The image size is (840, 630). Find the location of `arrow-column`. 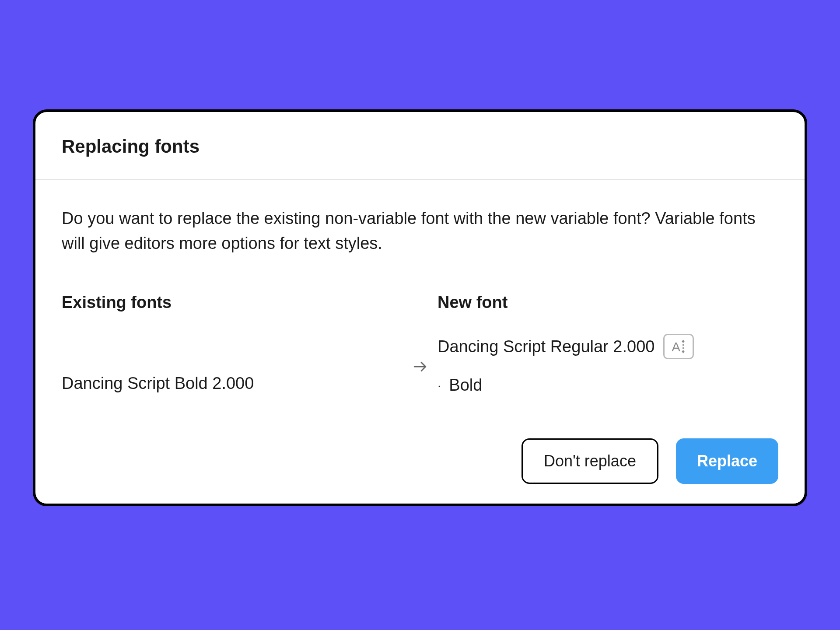

arrow-column is located at coordinates (420, 334).